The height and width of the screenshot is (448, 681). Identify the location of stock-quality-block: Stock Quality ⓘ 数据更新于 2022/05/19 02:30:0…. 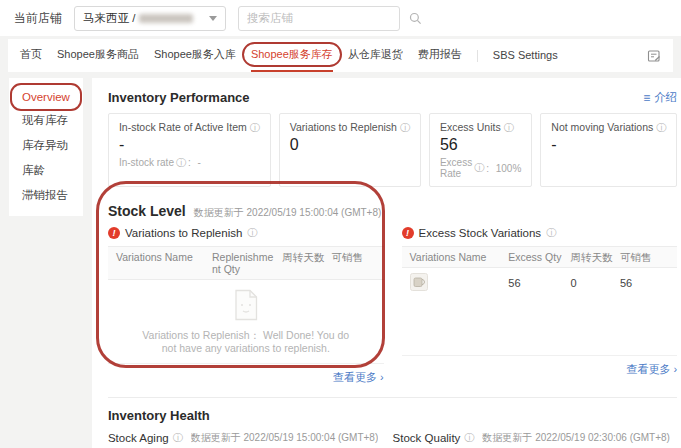
(536, 440).